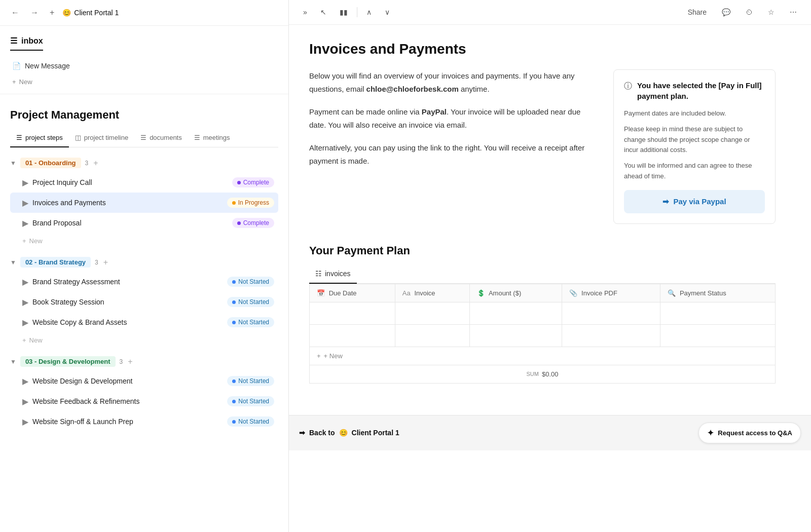 This screenshot has width=811, height=532. Describe the element at coordinates (68, 302) in the screenshot. I see `task-name: Book Strategy Session` at that location.